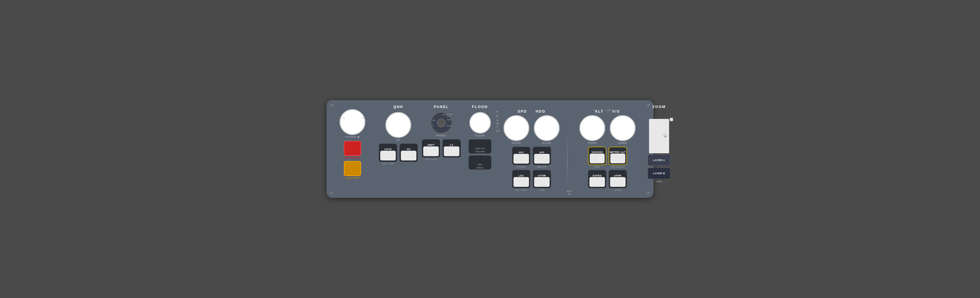 This screenshot has height=298, width=980. I want to click on warning-button, so click(352, 148).